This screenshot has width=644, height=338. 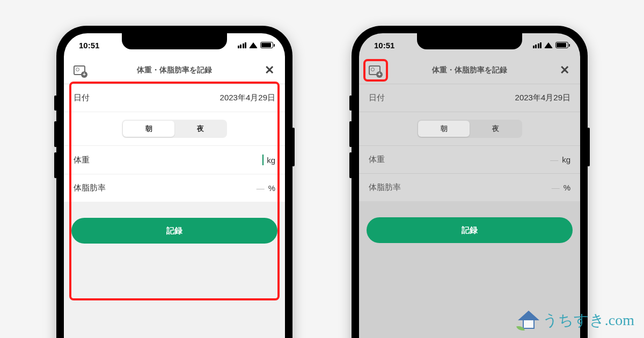 I want to click on text-cursor, so click(x=263, y=160).